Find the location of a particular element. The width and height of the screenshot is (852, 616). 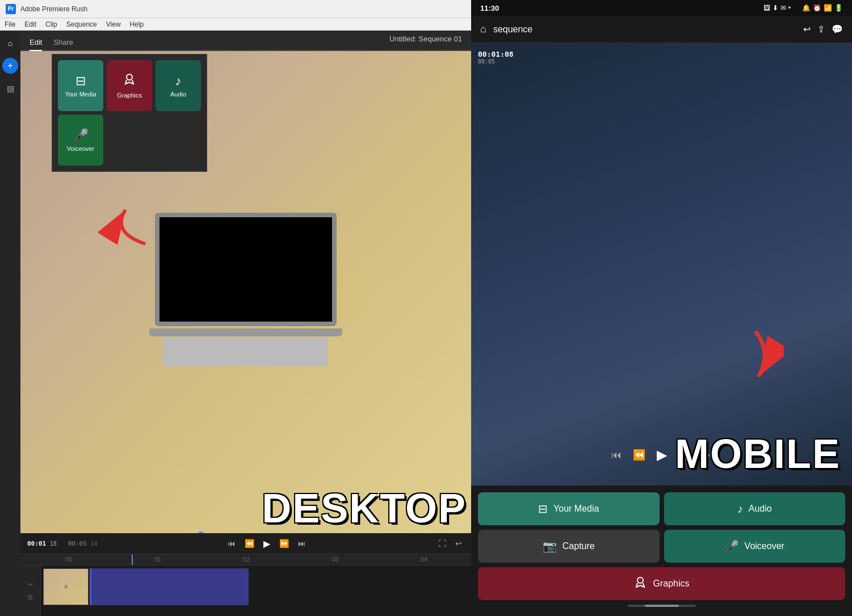

mob-voiceover-label: Voiceover is located at coordinates (765, 546).